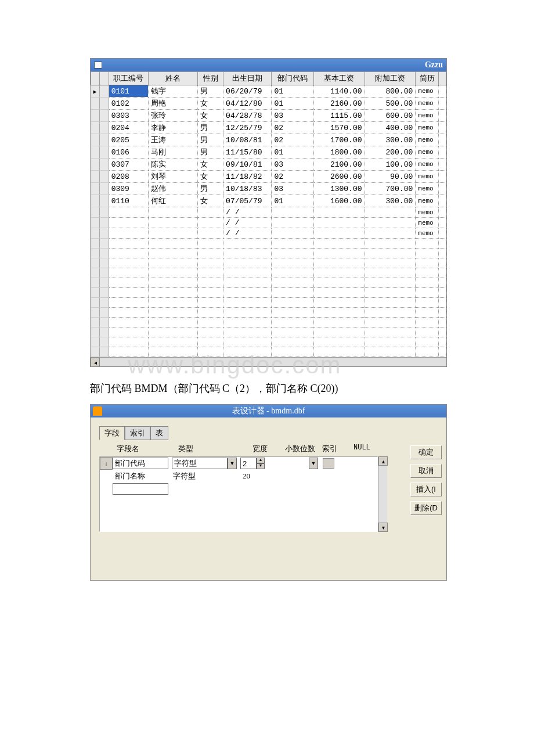 This screenshot has width=534, height=756. I want to click on col-header: 基本工资, so click(339, 79).